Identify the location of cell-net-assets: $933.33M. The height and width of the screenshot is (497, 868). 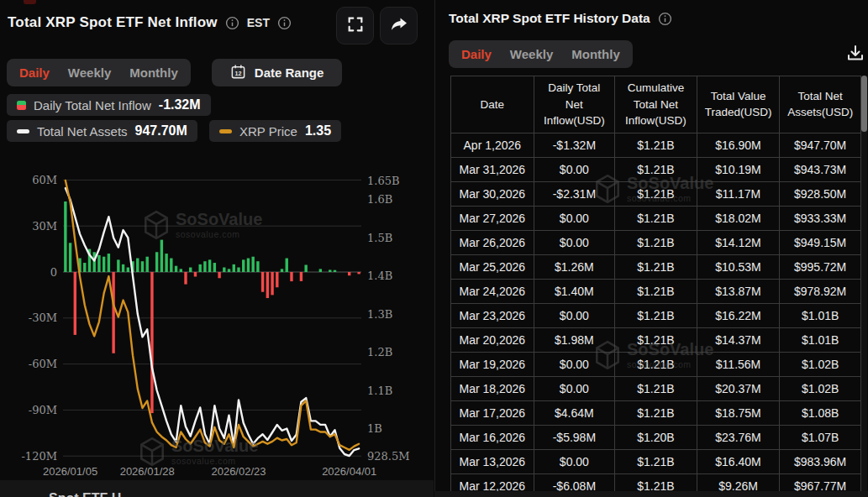
(820, 218).